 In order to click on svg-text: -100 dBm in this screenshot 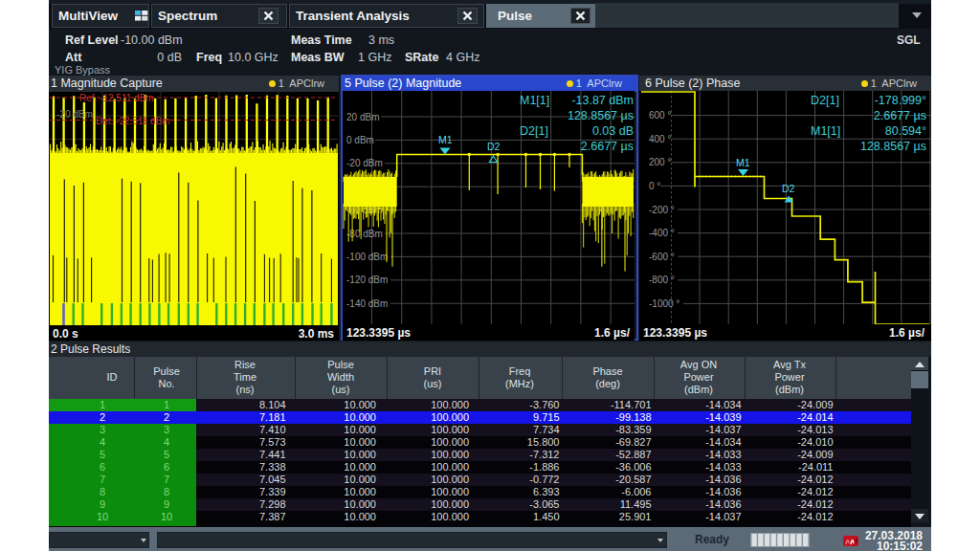, I will do `click(368, 256)`.